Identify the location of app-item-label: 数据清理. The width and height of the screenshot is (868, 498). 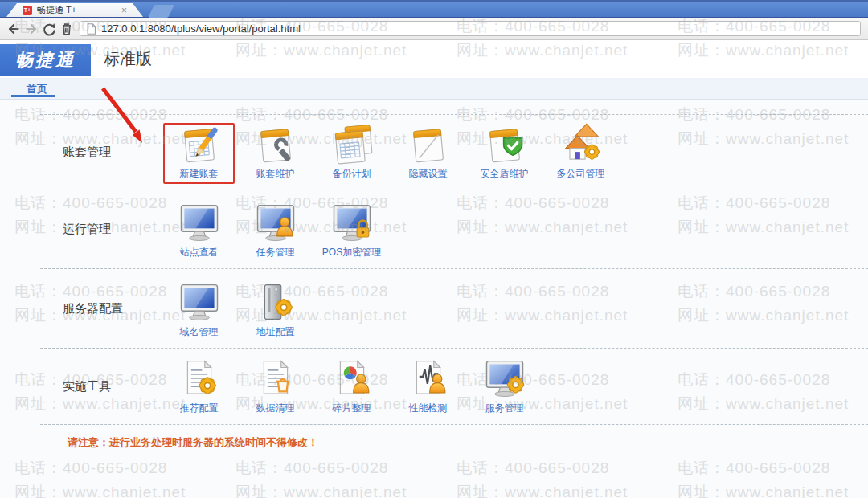
(276, 408).